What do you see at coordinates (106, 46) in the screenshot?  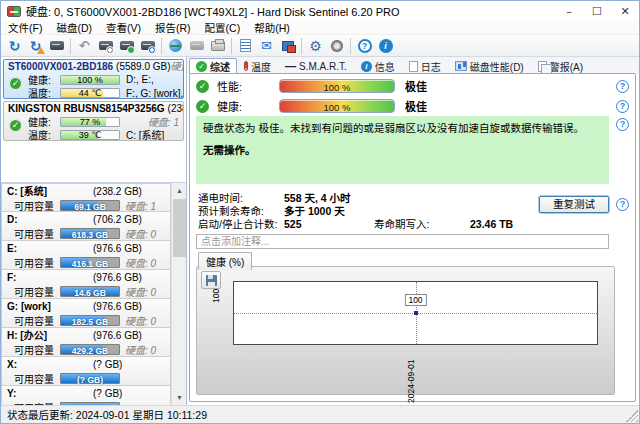 I see `disk-history-button` at bounding box center [106, 46].